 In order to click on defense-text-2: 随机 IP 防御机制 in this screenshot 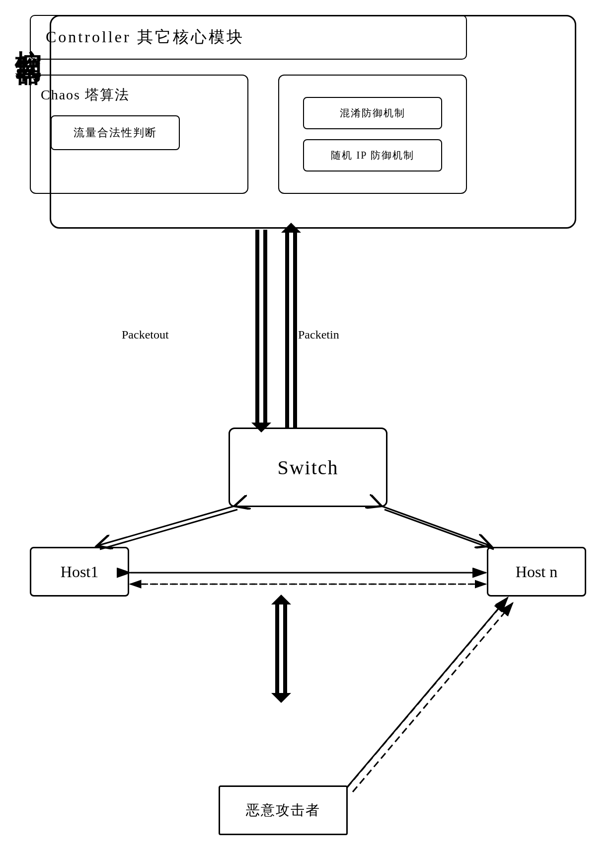, I will do `click(373, 155)`.